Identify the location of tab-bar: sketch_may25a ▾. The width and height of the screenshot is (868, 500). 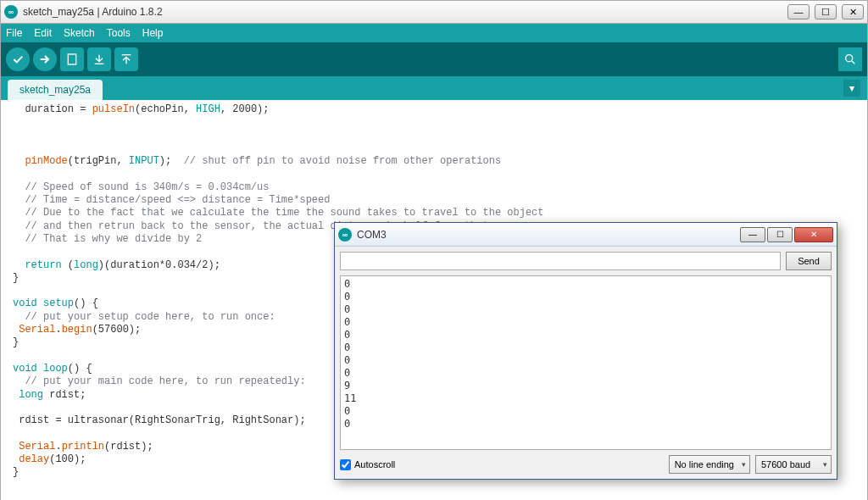
(434, 88).